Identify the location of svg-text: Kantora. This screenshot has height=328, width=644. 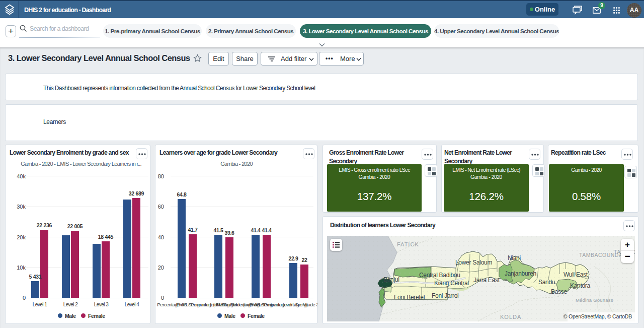
(581, 286).